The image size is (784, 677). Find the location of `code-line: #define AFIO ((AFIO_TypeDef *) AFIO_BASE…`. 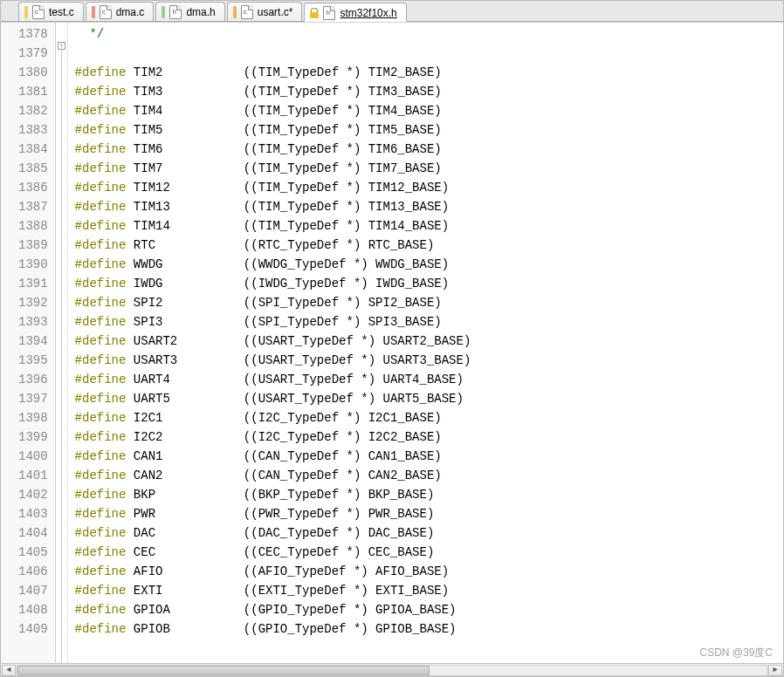

code-line: #define AFIO ((AFIO_TypeDef *) AFIO_BASE… is located at coordinates (430, 571).